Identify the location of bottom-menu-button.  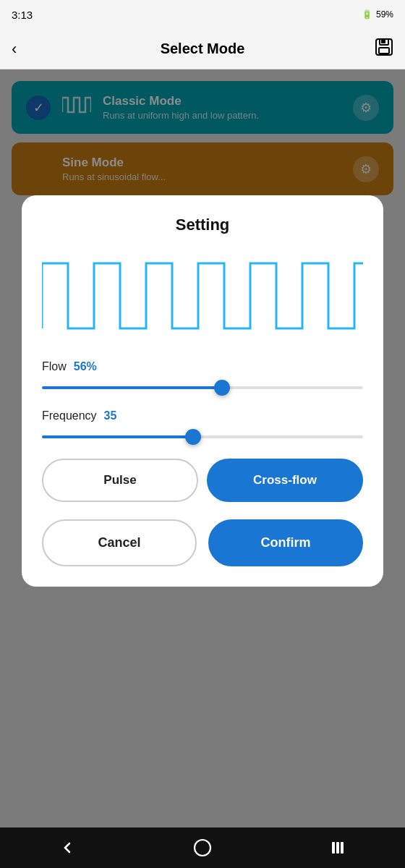
(338, 848).